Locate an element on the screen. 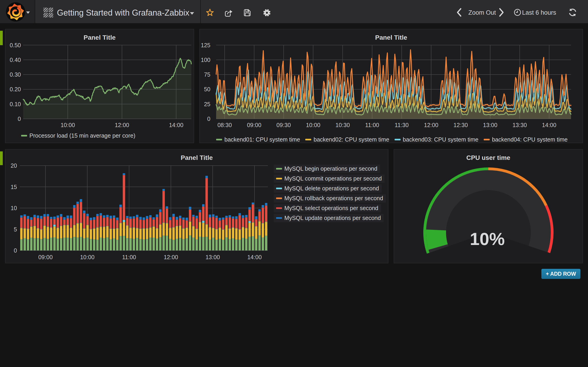 The image size is (588, 367). svg-text: 5 is located at coordinates (16, 229).